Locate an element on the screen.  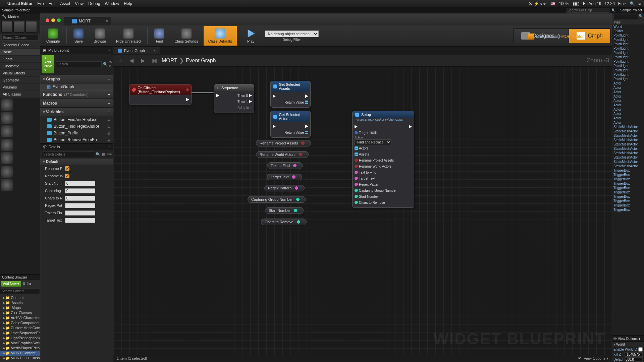
bp-tab-mort: MORT × is located at coordinates (87, 21).